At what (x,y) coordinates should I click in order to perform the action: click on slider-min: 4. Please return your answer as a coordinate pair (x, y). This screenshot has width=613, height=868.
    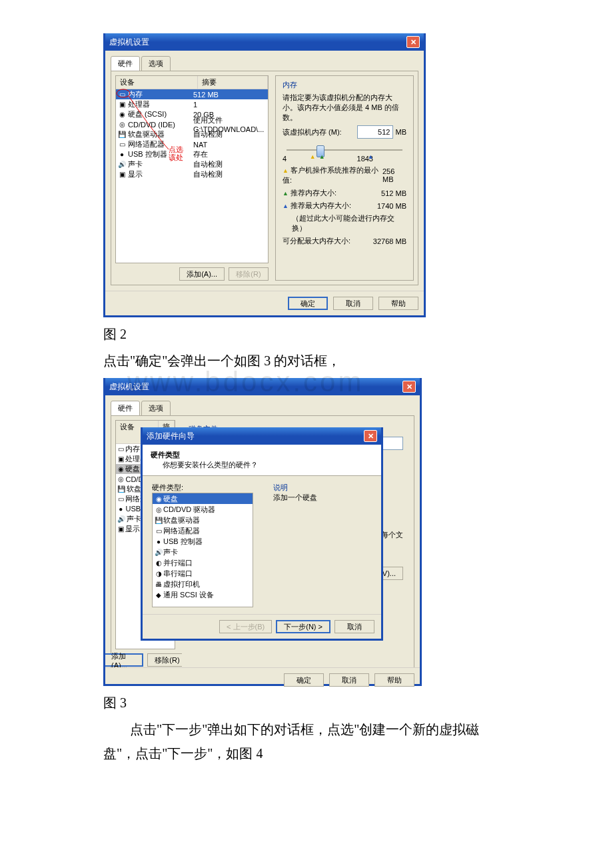
    Looking at the image, I should click on (285, 159).